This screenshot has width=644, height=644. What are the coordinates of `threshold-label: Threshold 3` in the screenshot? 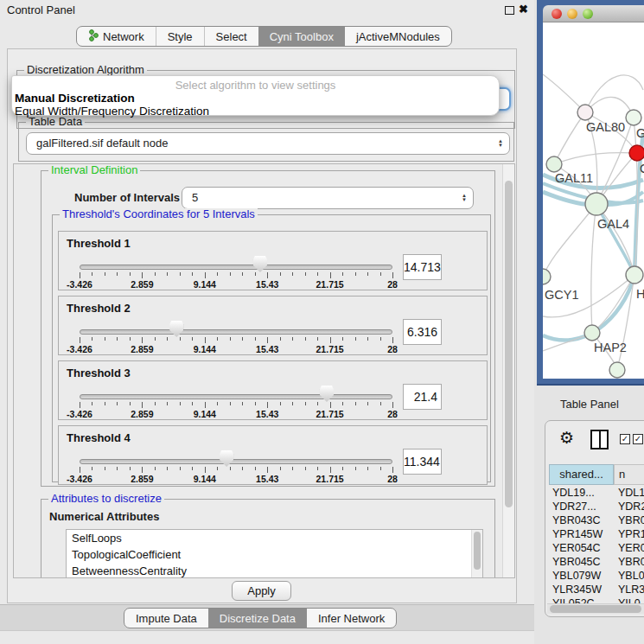 It's located at (99, 373).